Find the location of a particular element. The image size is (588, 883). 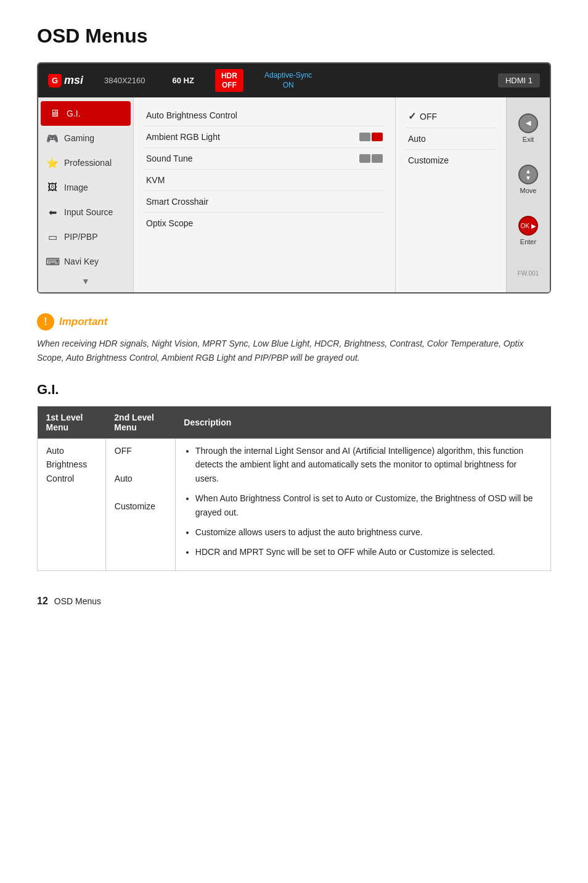

dec-icon: ◀ is located at coordinates (528, 123).